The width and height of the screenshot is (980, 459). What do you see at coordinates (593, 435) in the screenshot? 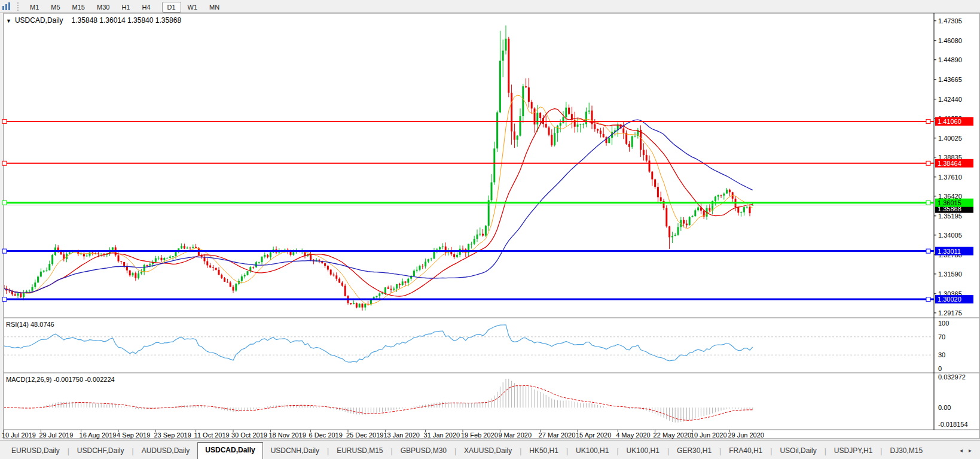
I see `date-label: 15 Apr 2020` at bounding box center [593, 435].